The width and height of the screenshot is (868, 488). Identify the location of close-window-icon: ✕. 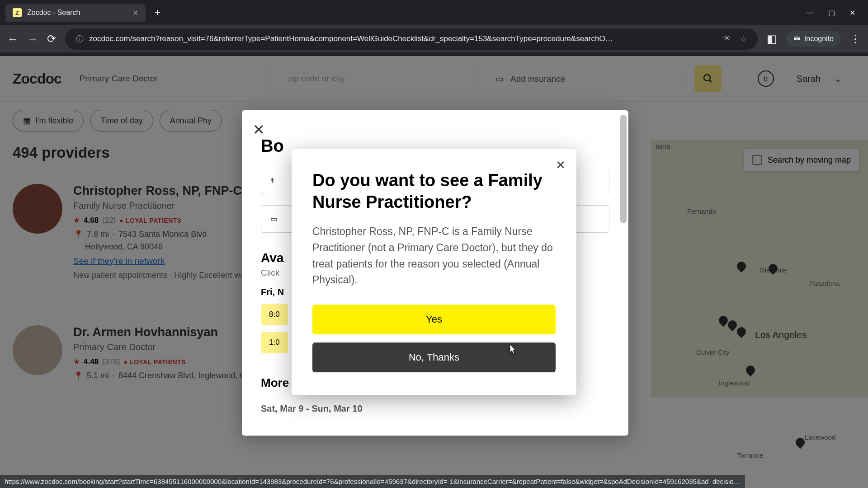
(853, 13).